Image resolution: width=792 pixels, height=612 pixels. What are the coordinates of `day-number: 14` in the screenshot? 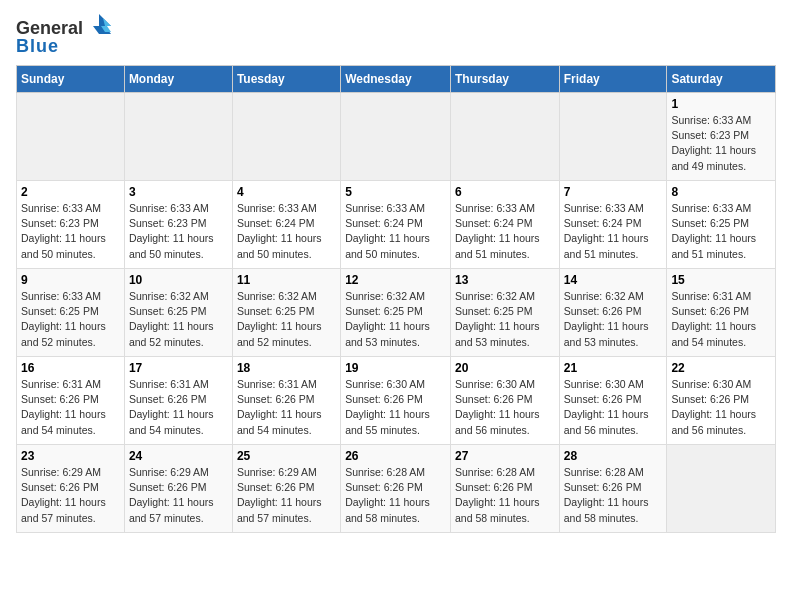 It's located at (614, 280).